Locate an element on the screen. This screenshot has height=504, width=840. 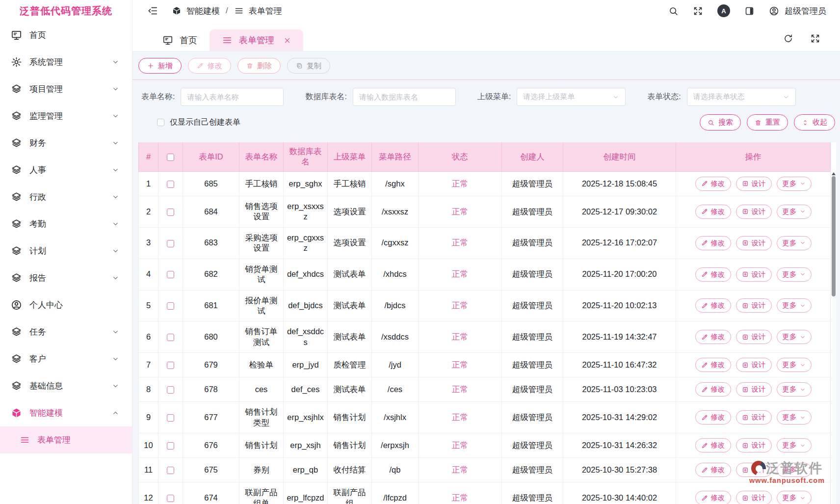
sidebar-item-6: 行政 is located at coordinates (66, 197).